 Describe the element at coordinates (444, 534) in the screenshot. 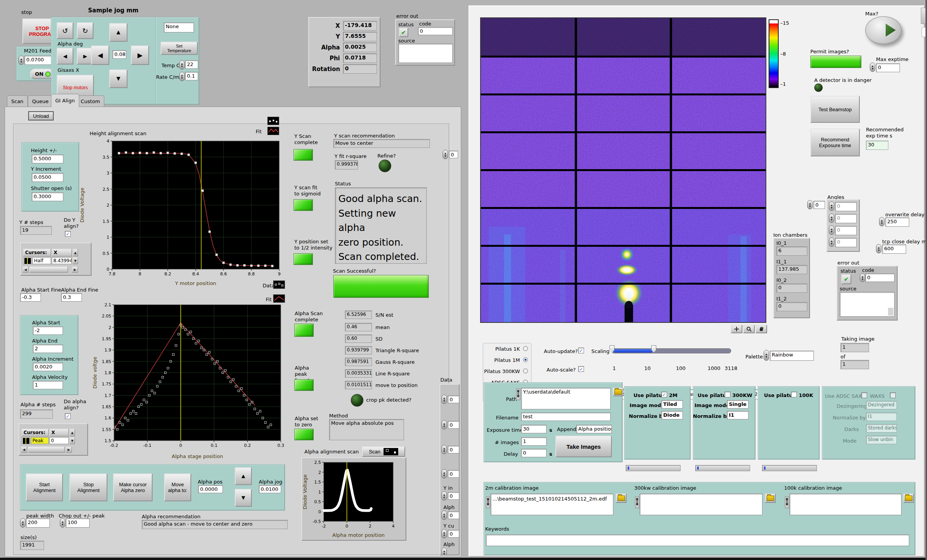

I see `data-spinner-6: ▲▼` at that location.